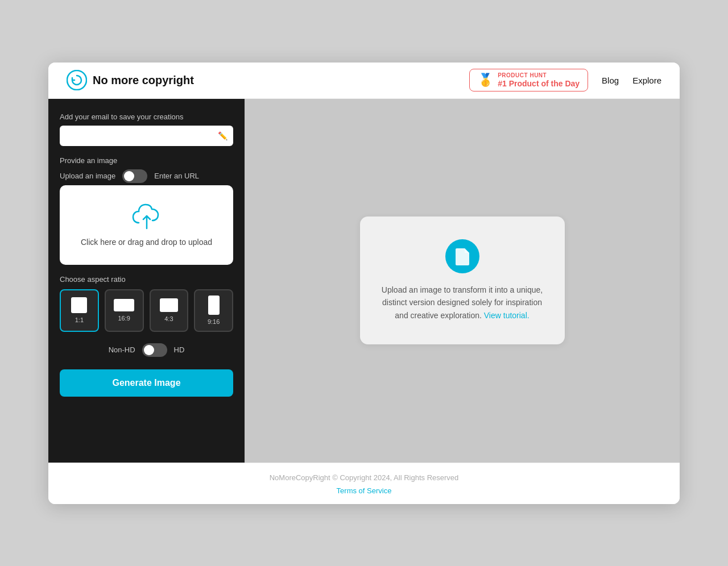 This screenshot has height=566, width=728. What do you see at coordinates (610, 81) in the screenshot?
I see `nav-blog: Blog` at bounding box center [610, 81].